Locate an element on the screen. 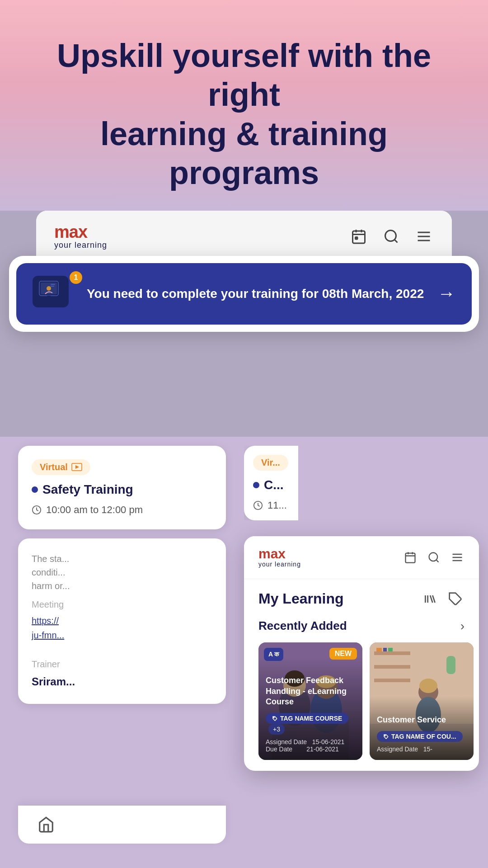 Image resolution: width=488 pixels, height=868 pixels. tag-plus: +3 is located at coordinates (277, 729).